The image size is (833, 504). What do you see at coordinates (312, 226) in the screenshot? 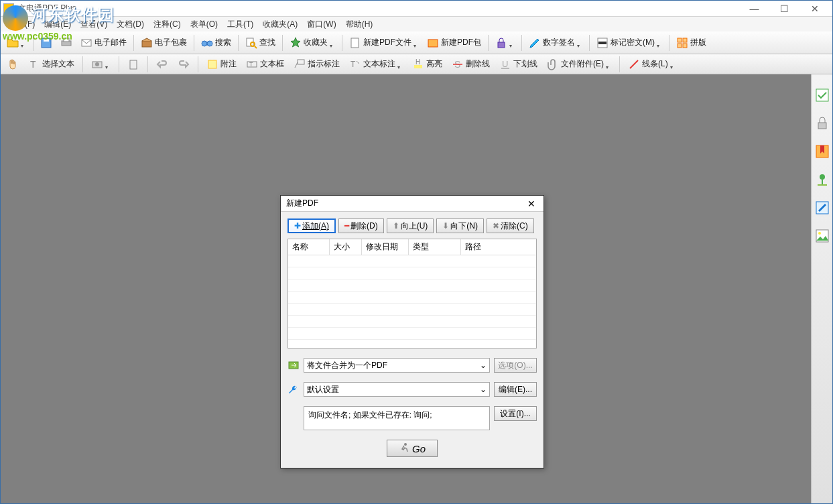
I see `add-button: ✚添加(A)` at bounding box center [312, 226].